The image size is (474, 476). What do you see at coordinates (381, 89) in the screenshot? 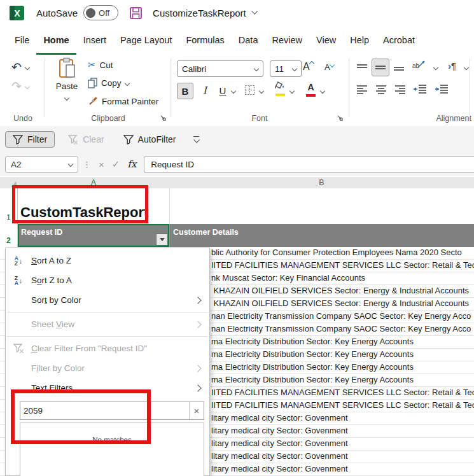
I see `align-center-icon` at bounding box center [381, 89].